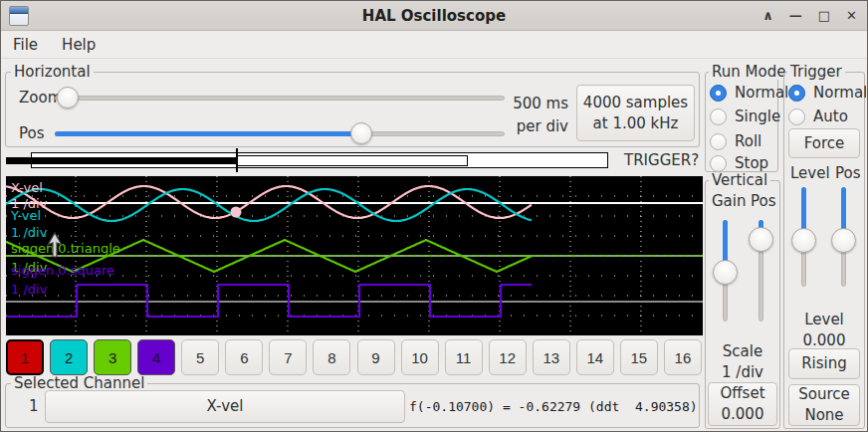 Image resolution: width=868 pixels, height=432 pixels. What do you see at coordinates (635, 113) in the screenshot?
I see `samples-button: 4000 samples at 1.00 kHz` at bounding box center [635, 113].